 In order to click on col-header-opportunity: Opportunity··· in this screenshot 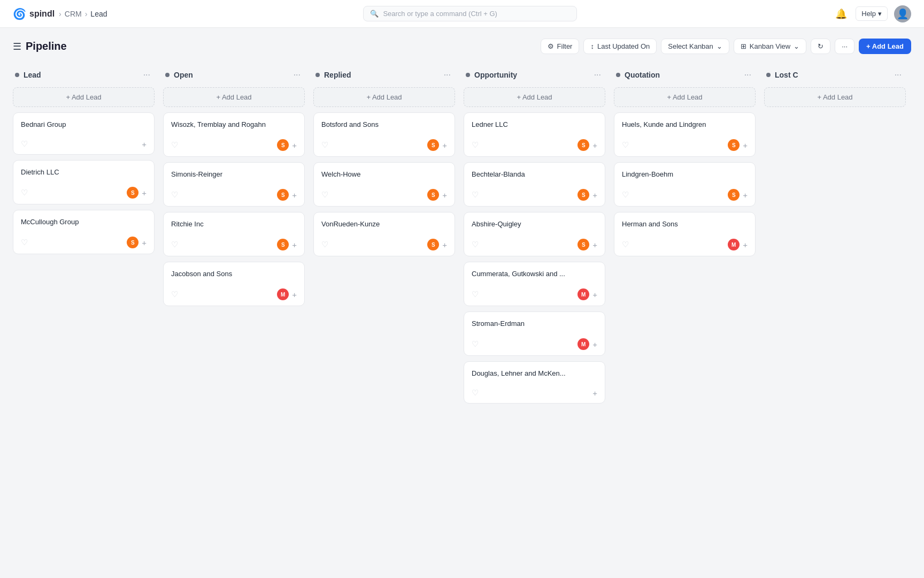, I will do `click(535, 76)`.